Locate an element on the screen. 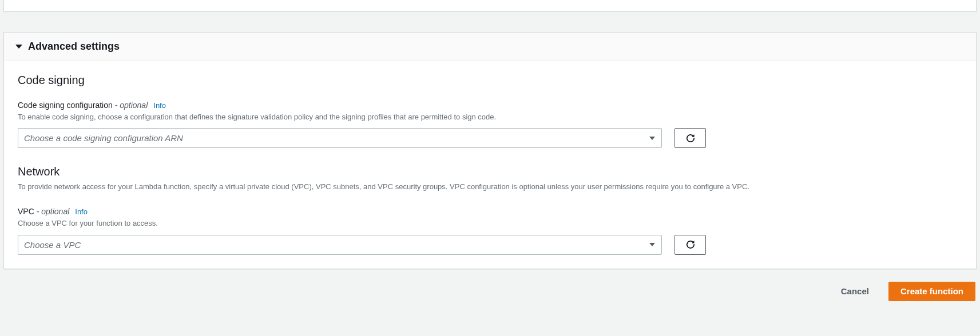 This screenshot has height=336, width=980. vpc-select-wrap is located at coordinates (340, 245).